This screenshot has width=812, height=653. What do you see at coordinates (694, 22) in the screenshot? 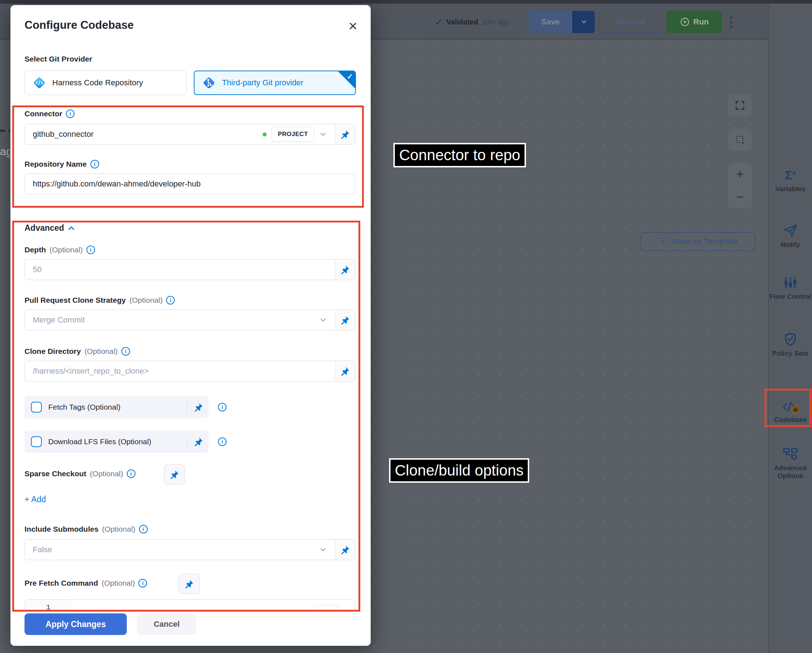
I see `run-button: Run` at bounding box center [694, 22].